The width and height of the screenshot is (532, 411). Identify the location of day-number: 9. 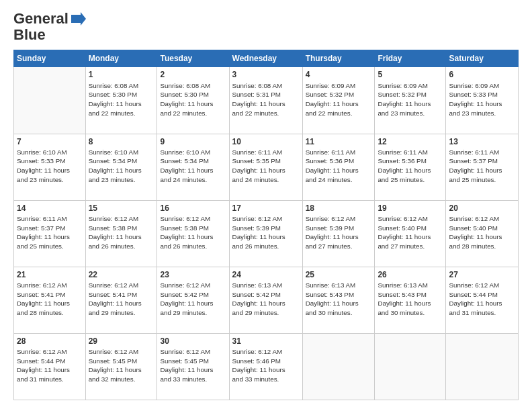
(193, 142).